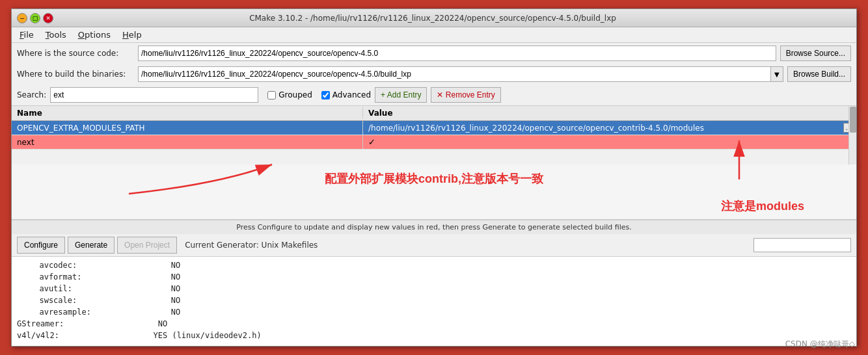 This screenshot has width=868, height=355. What do you see at coordinates (610, 142) in the screenshot?
I see `cell-value-next: ✓` at bounding box center [610, 142].